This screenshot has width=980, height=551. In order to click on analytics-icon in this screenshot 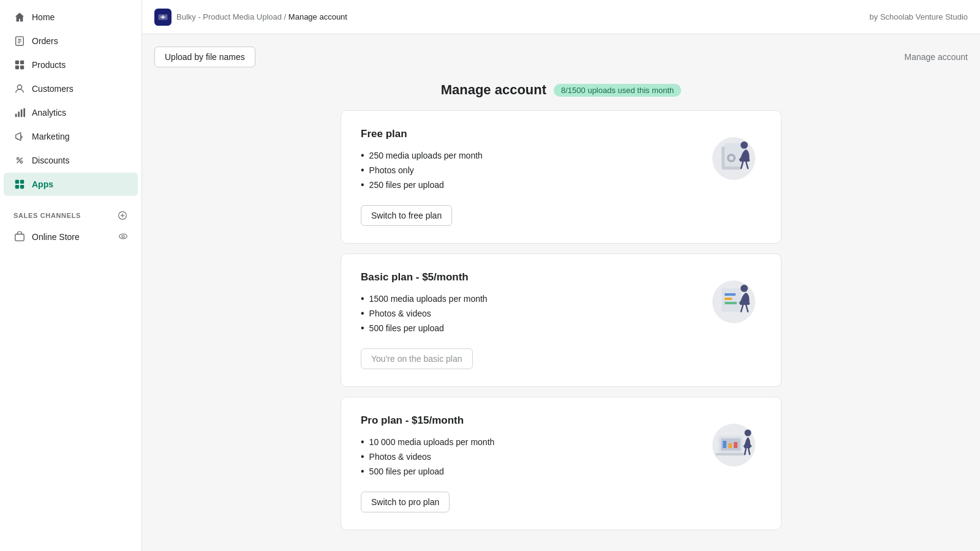, I will do `click(20, 113)`.